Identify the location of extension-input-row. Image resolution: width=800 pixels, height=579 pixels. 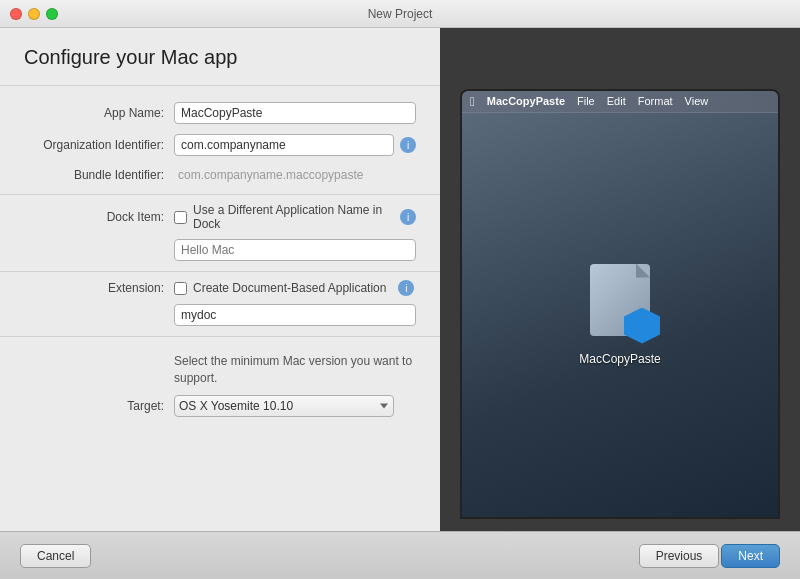
(220, 315).